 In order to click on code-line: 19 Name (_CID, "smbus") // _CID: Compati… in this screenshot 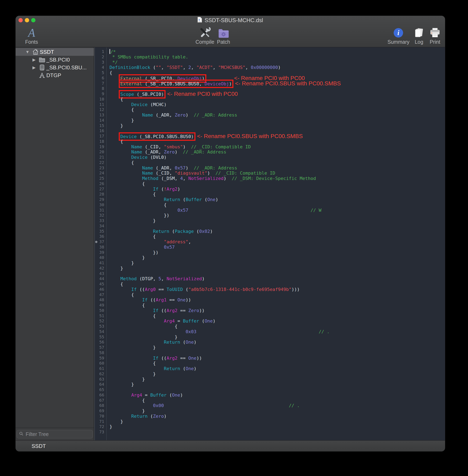, I will do `click(270, 147)`.